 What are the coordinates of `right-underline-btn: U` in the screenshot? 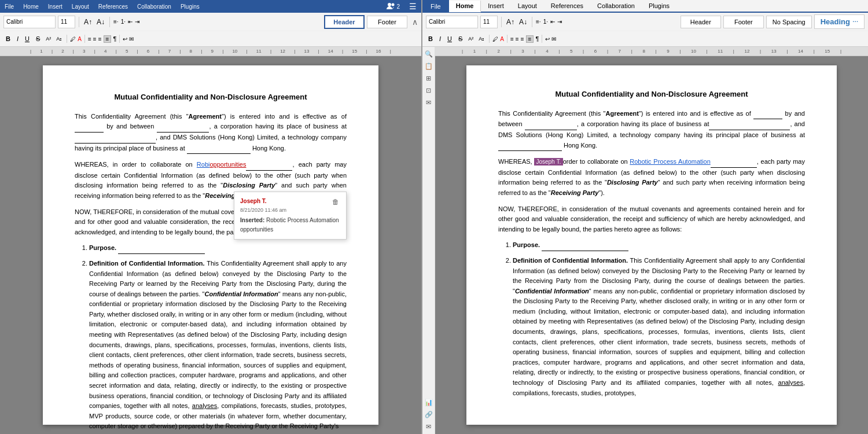 It's located at (450, 39).